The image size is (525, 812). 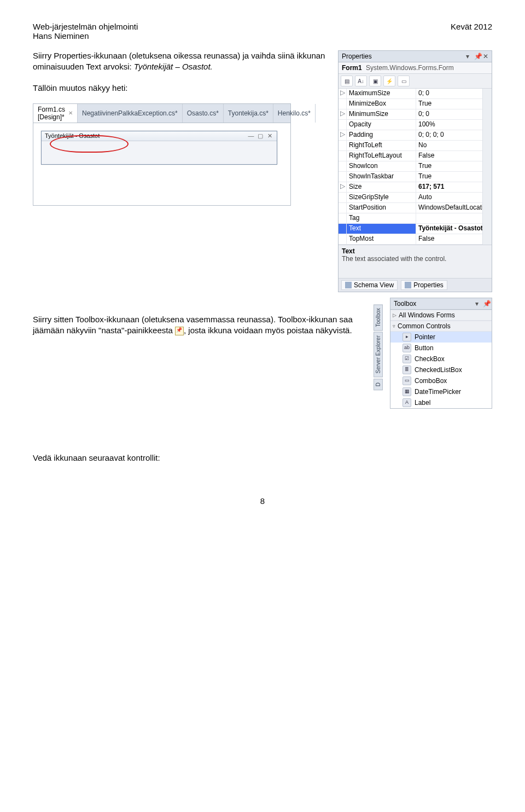 What do you see at coordinates (85, 26) in the screenshot?
I see `doc-title: Web-järjestelmän ohjelmointi` at bounding box center [85, 26].